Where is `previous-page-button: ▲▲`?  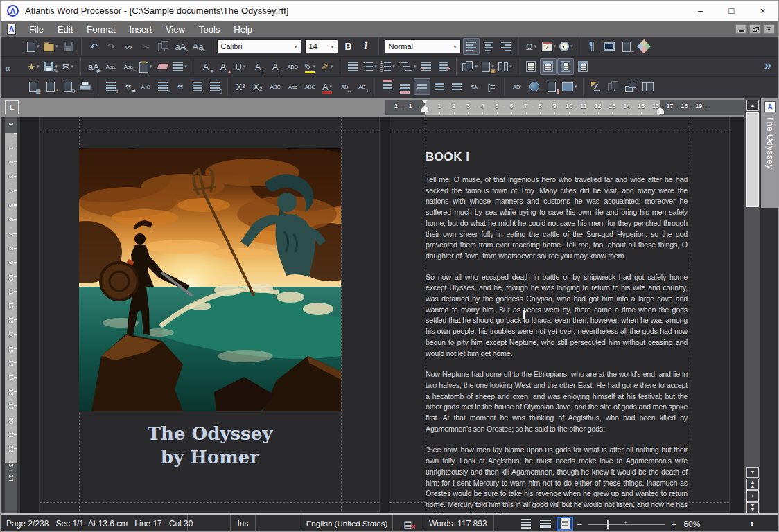
previous-page-button: ▲▲ is located at coordinates (753, 484).